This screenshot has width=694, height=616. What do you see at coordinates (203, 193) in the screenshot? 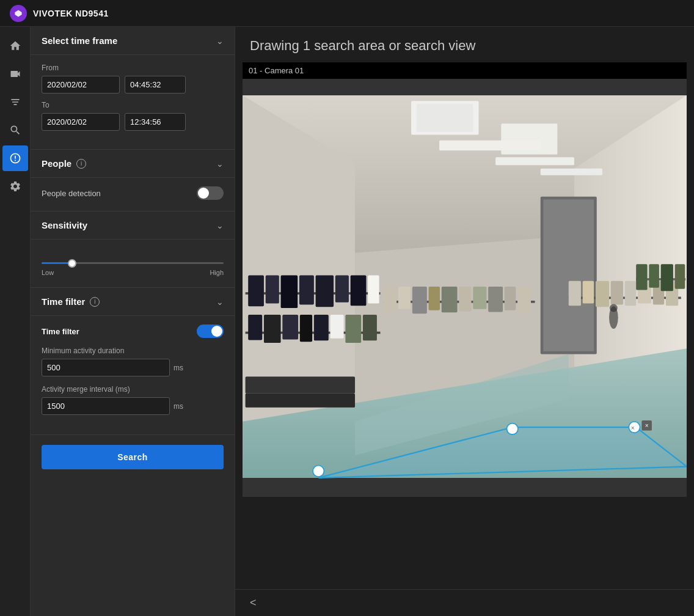
I see `people-toggle-thumb` at bounding box center [203, 193].